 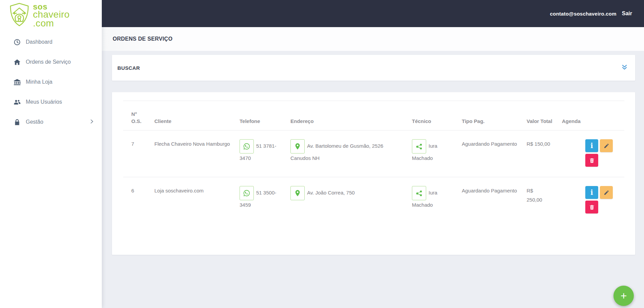 What do you see at coordinates (92, 122) in the screenshot?
I see `chevron-right-icon` at bounding box center [92, 122].